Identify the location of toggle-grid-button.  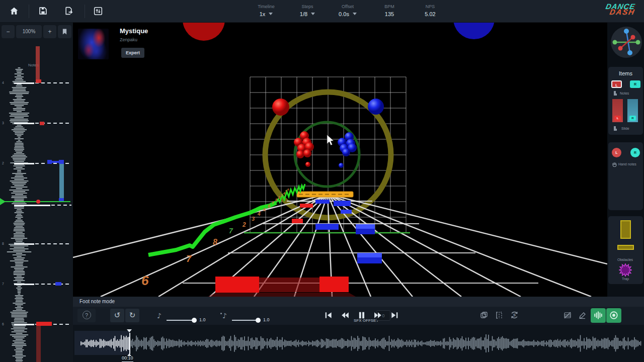
(568, 316).